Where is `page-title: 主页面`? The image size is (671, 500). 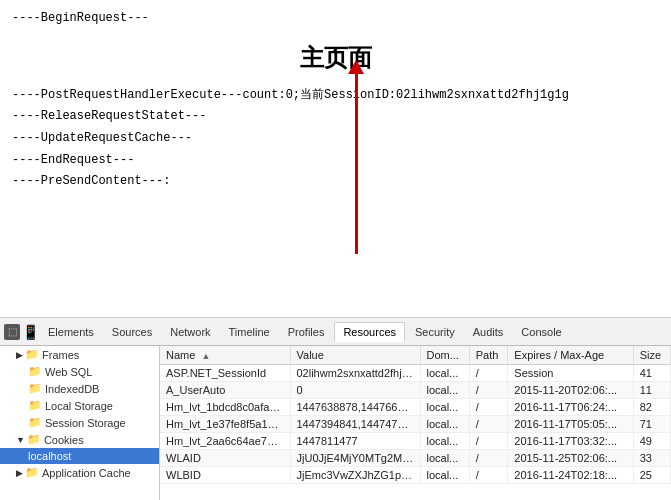
page-title: 主页面 is located at coordinates (336, 58).